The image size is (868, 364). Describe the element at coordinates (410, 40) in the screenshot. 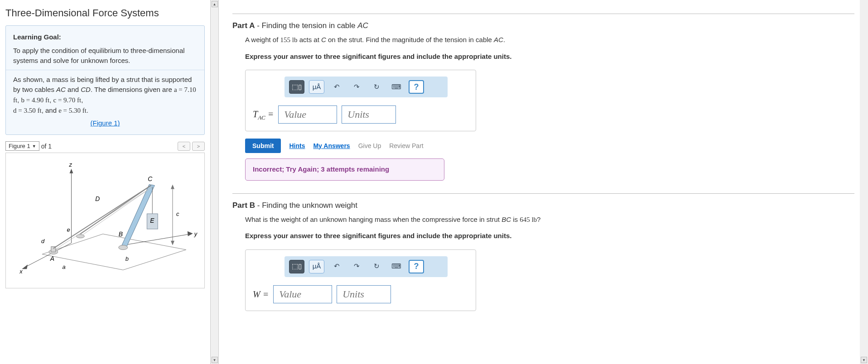

I see `qa-post: on the strut. Find the magnitude of the …` at that location.